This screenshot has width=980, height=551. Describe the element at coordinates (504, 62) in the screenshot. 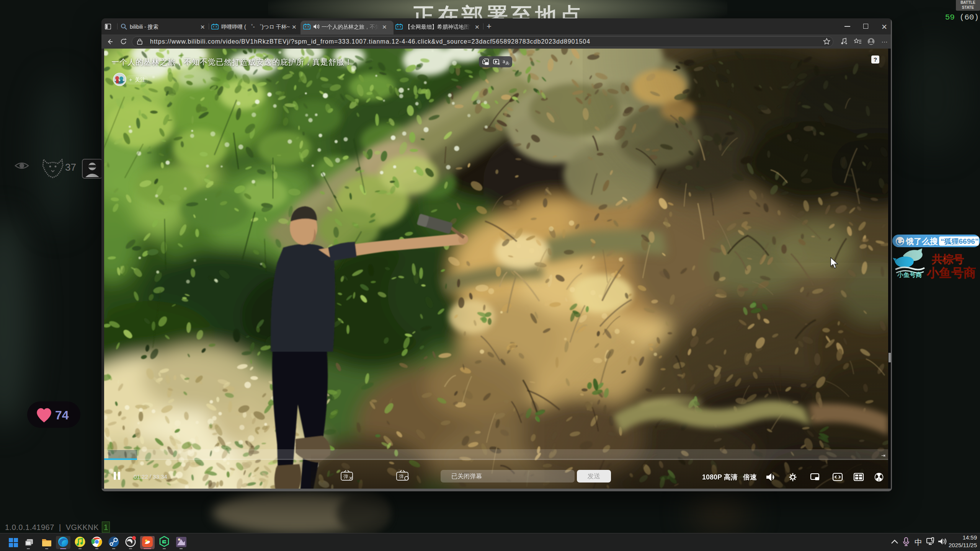

I see `svg-text: a` at that location.